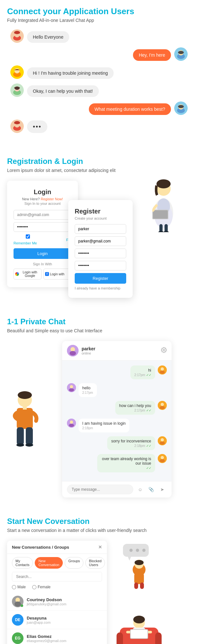 This screenshot has width=198, height=644. Describe the element at coordinates (117, 372) in the screenshot. I see `msg-row-1: hi 2:17pm ✓✓` at that location.